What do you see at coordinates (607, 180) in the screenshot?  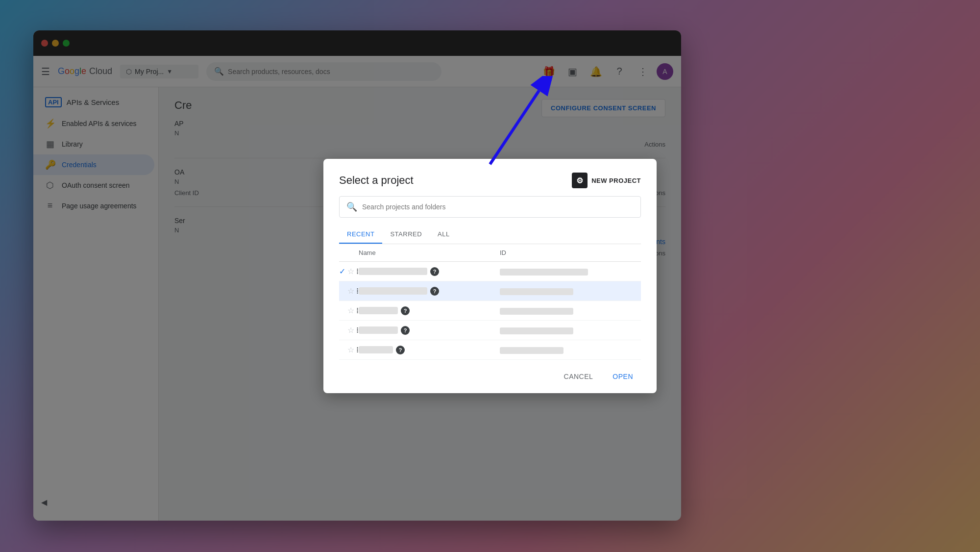 I see `new-project-button: ⚙ NEW PROJECT` at bounding box center [607, 180].